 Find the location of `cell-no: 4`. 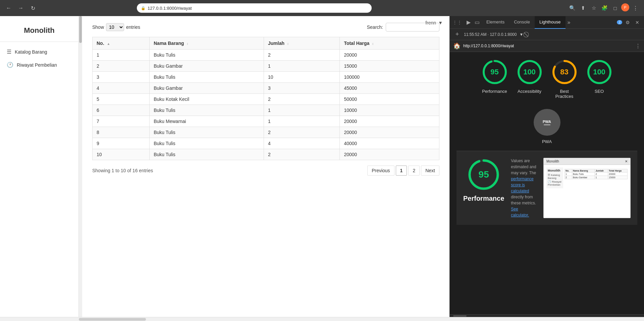

cell-no: 4 is located at coordinates (121, 88).